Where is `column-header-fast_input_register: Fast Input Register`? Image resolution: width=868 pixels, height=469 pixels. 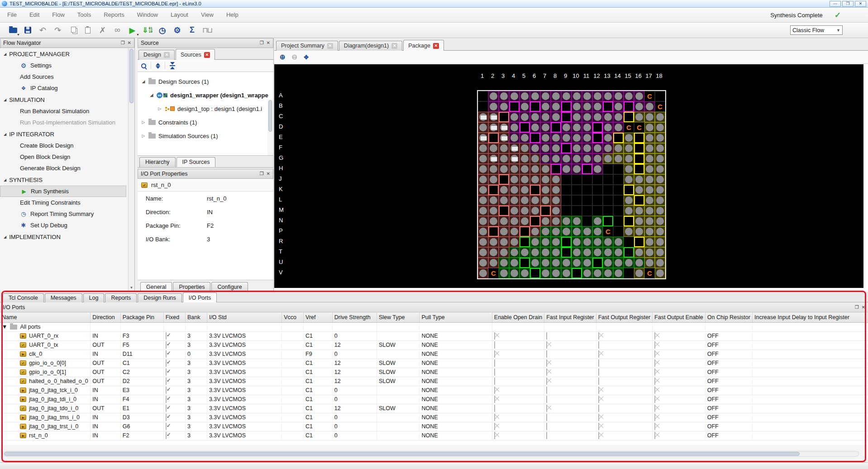 column-header-fast_input_register: Fast Input Register is located at coordinates (570, 317).